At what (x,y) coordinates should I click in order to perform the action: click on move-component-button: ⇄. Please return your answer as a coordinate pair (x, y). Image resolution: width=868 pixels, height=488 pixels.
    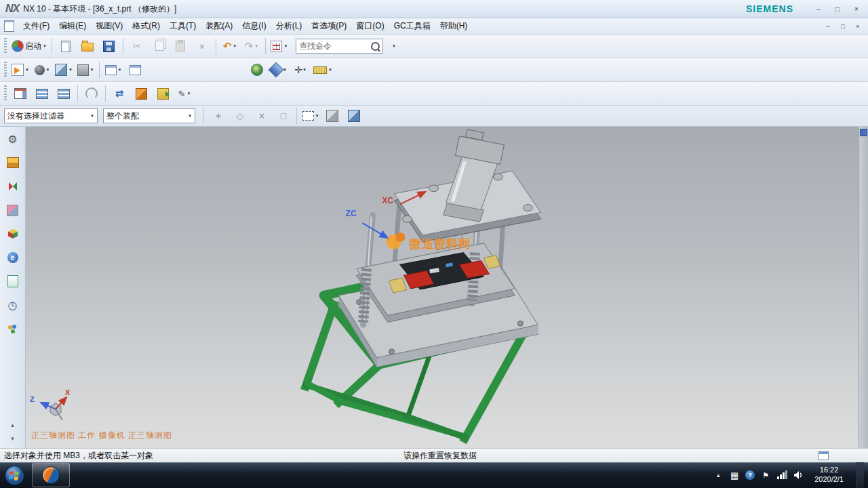
    Looking at the image, I should click on (119, 94).